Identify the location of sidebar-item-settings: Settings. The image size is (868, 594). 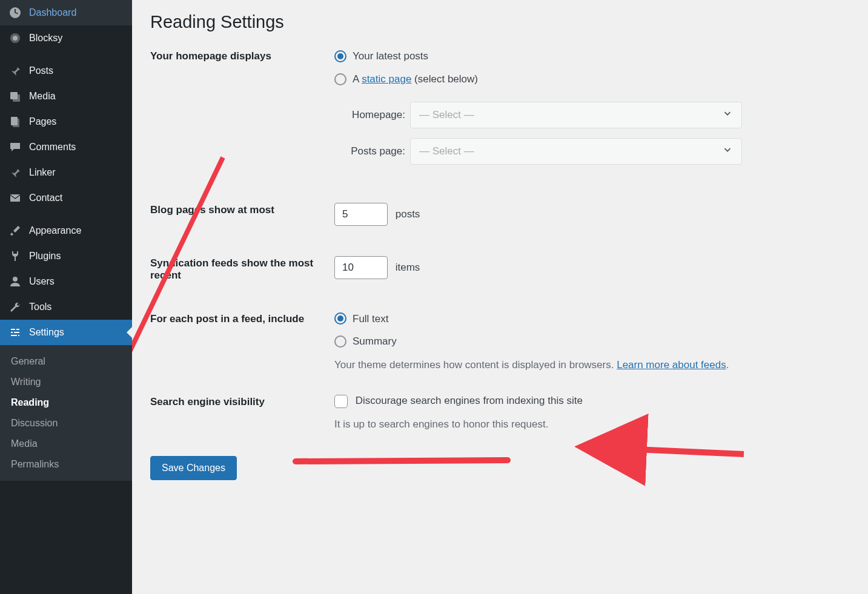
(66, 332).